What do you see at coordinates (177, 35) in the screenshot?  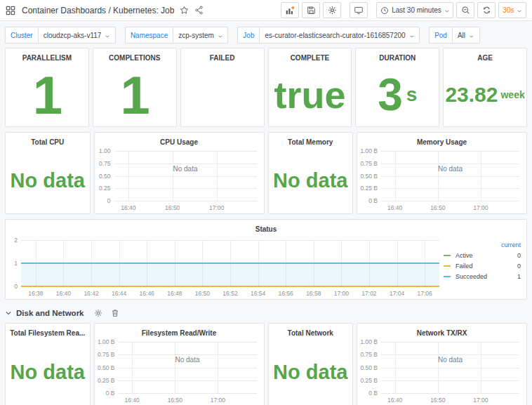 I see `variable-namespace: Namespace zcp-system⌄` at bounding box center [177, 35].